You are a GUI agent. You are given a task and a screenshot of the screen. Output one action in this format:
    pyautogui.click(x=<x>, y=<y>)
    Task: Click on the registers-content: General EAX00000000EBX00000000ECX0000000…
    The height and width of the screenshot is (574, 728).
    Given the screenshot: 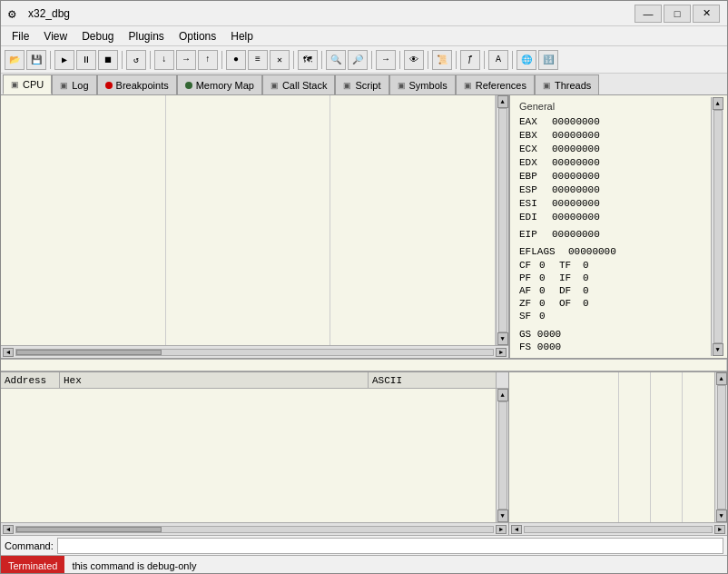 What is the action you would take?
    pyautogui.click(x=612, y=227)
    